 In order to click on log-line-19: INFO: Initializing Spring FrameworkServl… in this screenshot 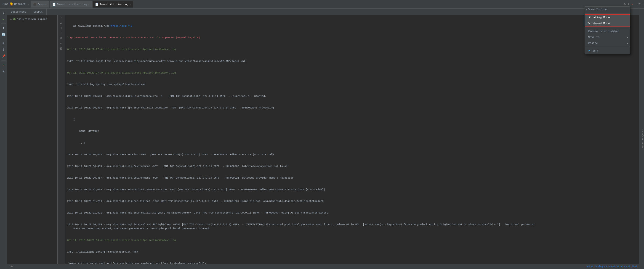, I will do `click(352, 252)`.